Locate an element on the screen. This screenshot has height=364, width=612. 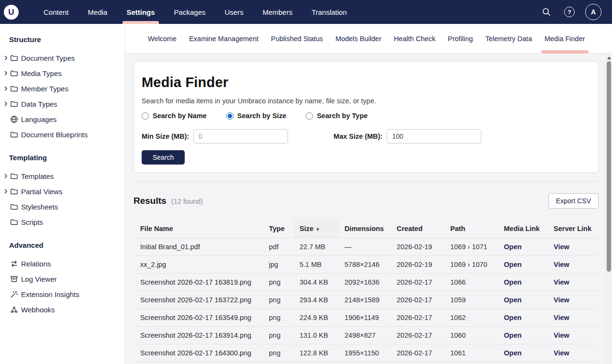
radio-search-by-size: Search by Size is located at coordinates (256, 116).